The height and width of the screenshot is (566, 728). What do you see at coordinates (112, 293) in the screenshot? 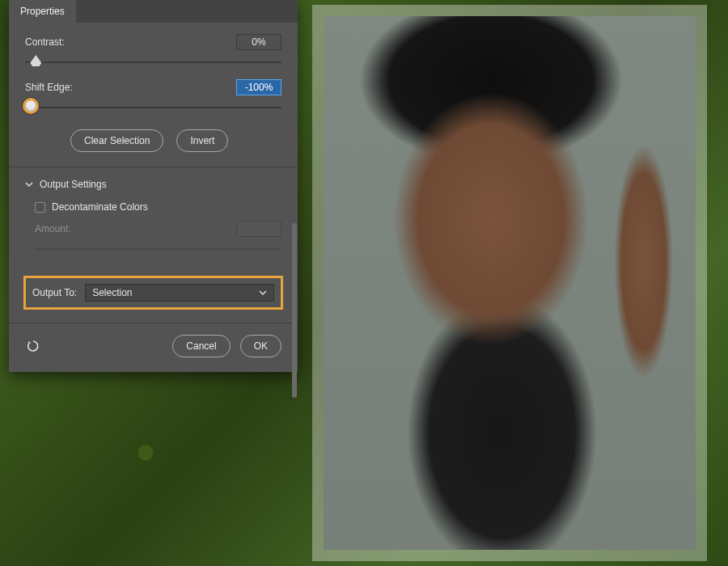
I see `output-to-value: Selection` at bounding box center [112, 293].